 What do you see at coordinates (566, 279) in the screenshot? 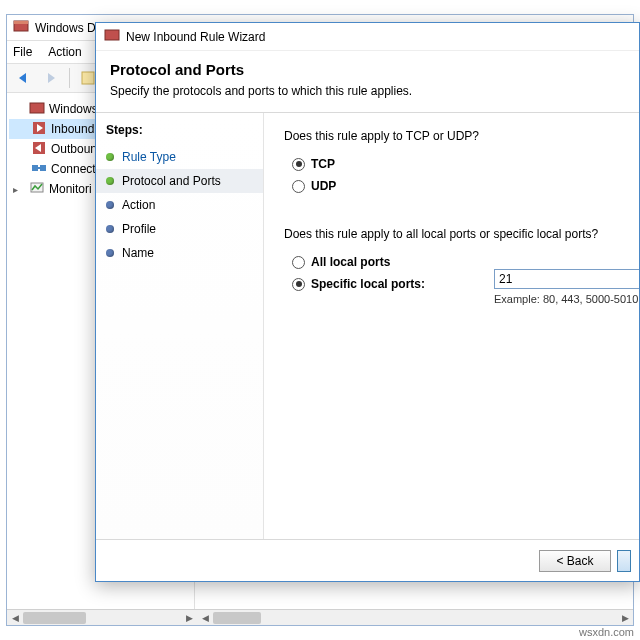
I see `specific-ports-input` at bounding box center [566, 279].